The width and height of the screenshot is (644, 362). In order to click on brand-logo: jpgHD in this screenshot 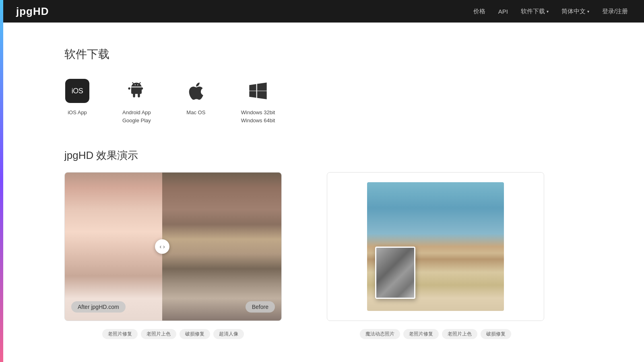, I will do `click(33, 11)`.